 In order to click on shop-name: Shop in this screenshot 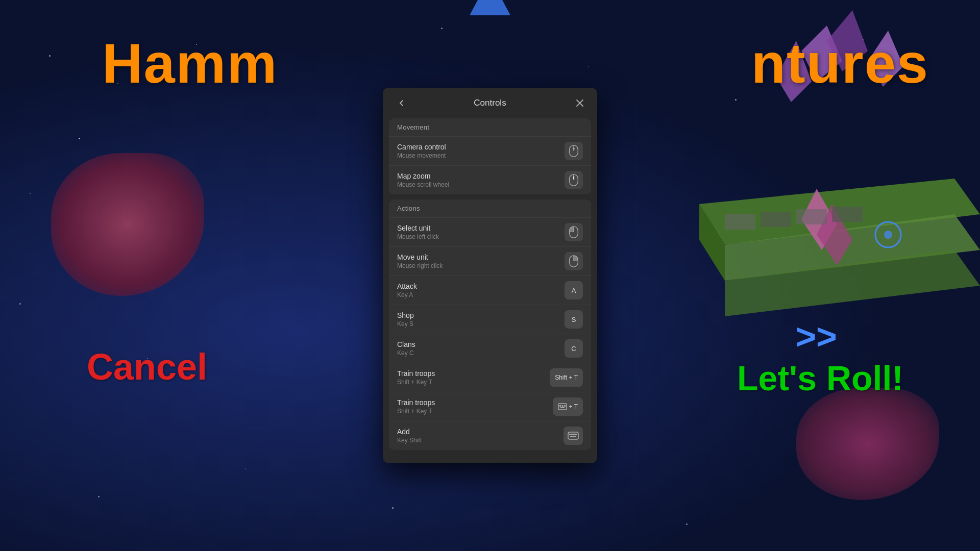, I will do `click(481, 315)`.